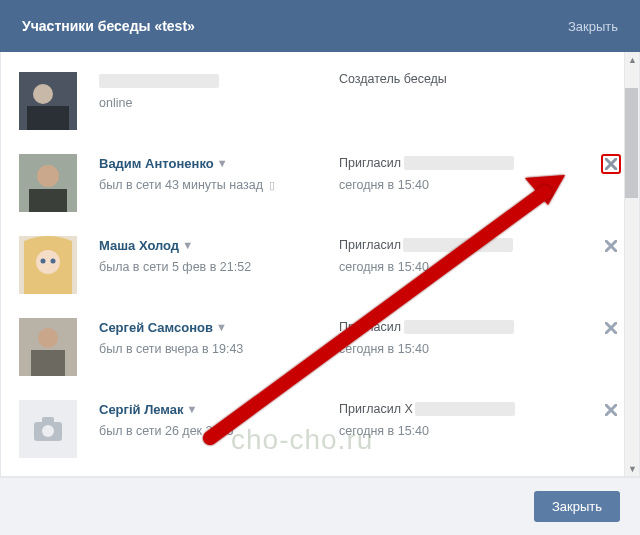 This screenshot has width=640, height=535. What do you see at coordinates (320, 103) in the screenshot?
I see `member-row: online Создатель беседы` at bounding box center [320, 103].